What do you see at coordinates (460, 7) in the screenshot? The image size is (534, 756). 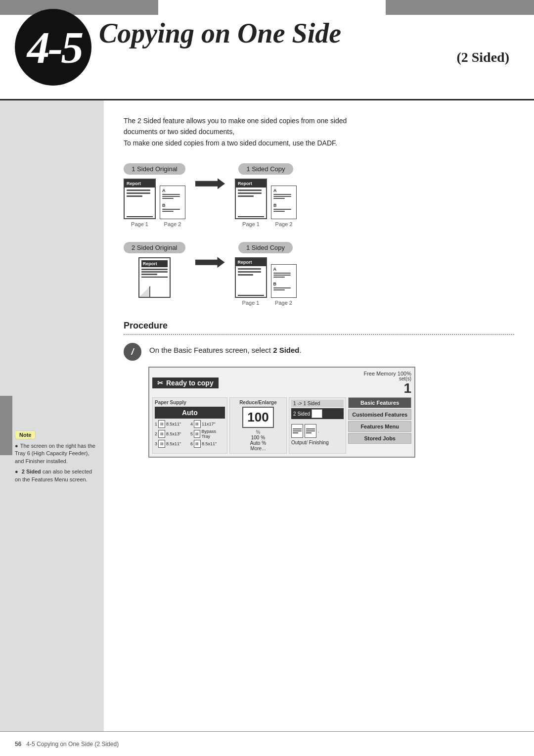 I see `header-gray-bar-right` at bounding box center [460, 7].